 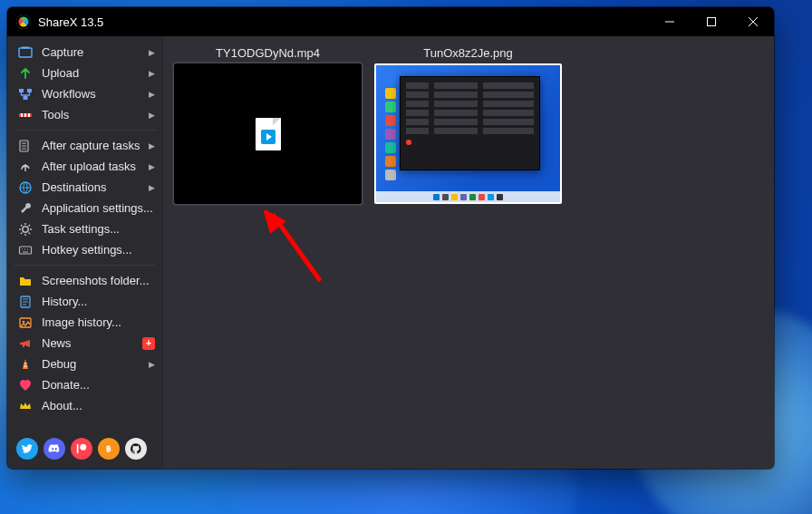 I want to click on sidebar-item-after-upload: After upload tasks ▶, so click(x=85, y=167).